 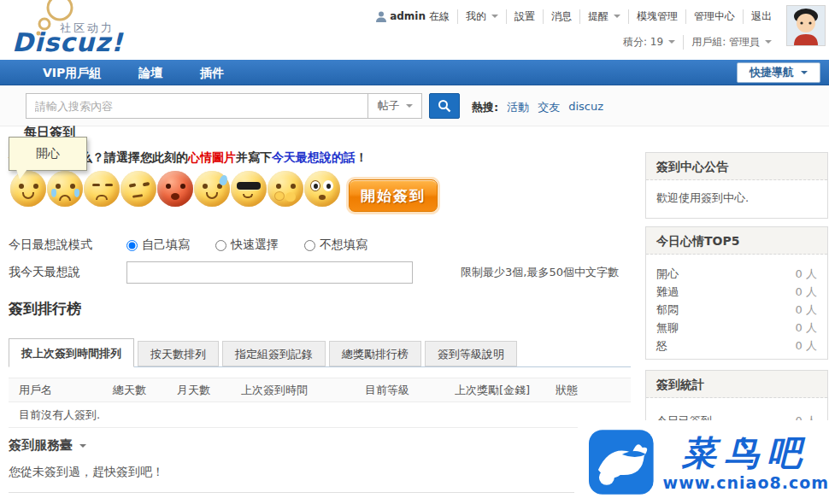 What do you see at coordinates (779, 73) in the screenshot?
I see `quick-nav-button: 快捷導航` at bounding box center [779, 73].